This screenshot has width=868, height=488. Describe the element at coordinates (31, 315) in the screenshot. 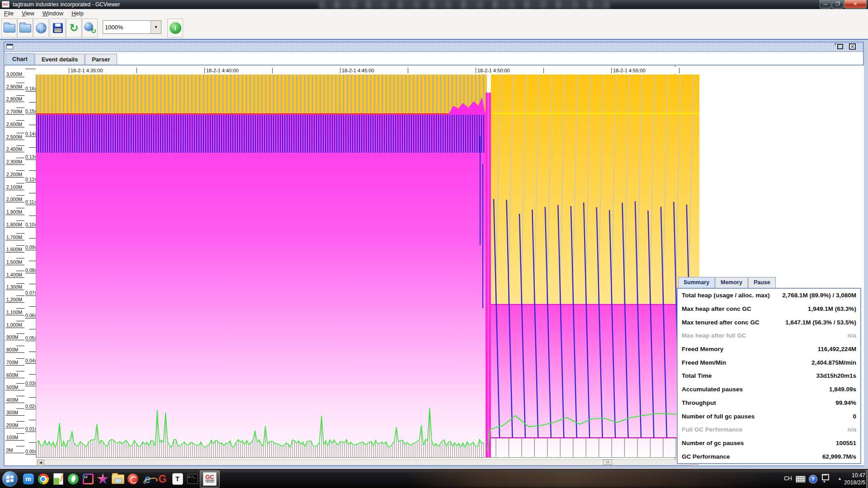

I see `time-tick-label: 0.06s` at that location.